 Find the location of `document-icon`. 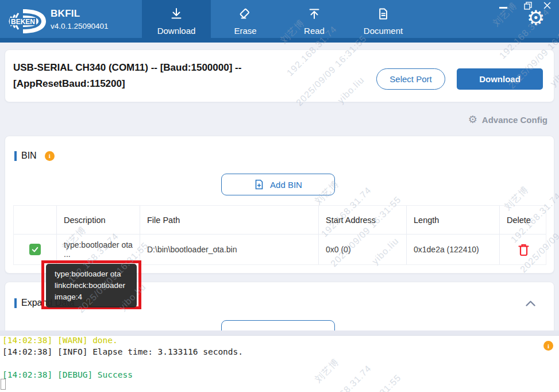

document-icon is located at coordinates (383, 15).